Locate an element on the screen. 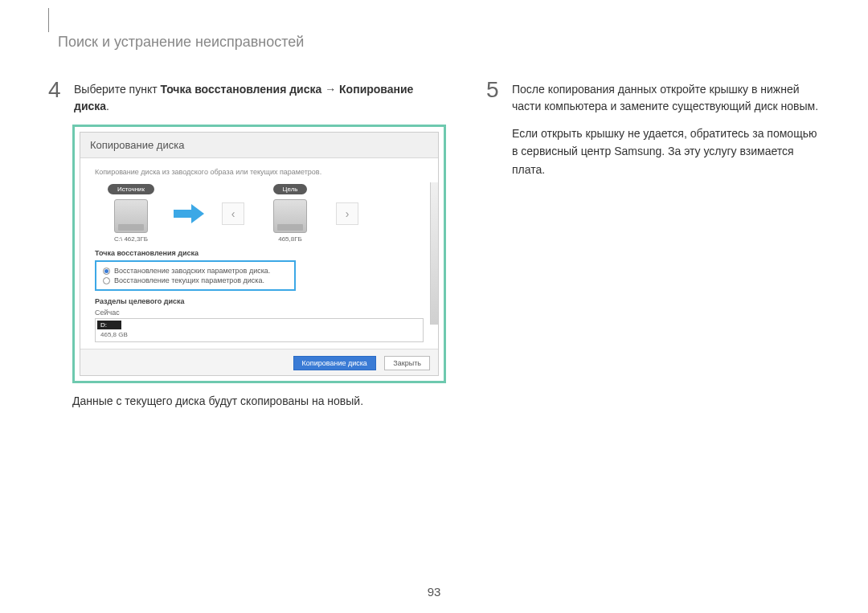  dialog-title: Копирование диска is located at coordinates (259, 145).